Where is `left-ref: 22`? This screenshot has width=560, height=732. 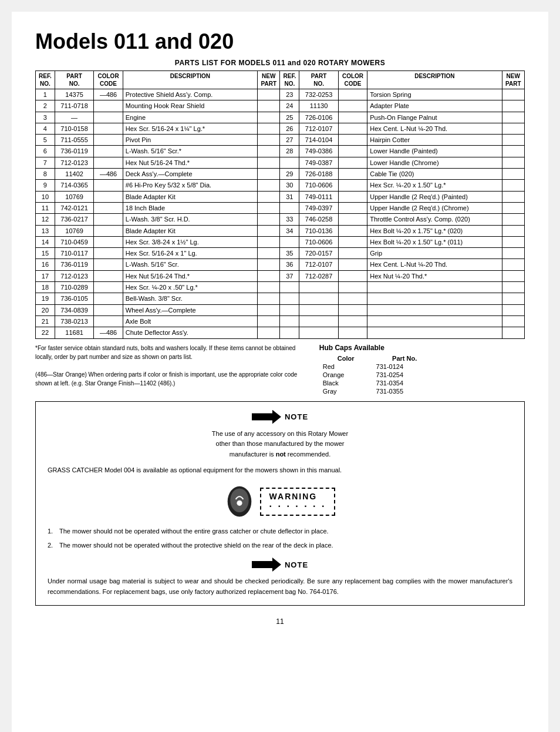
left-ref: 22 is located at coordinates (46, 333).